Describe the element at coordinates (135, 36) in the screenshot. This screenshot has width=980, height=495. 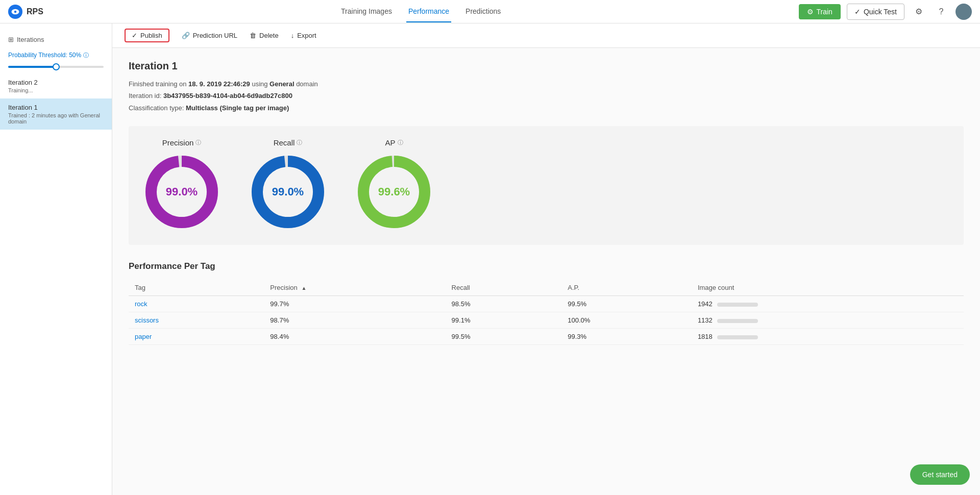
I see `publish-check-icon: ✓` at that location.